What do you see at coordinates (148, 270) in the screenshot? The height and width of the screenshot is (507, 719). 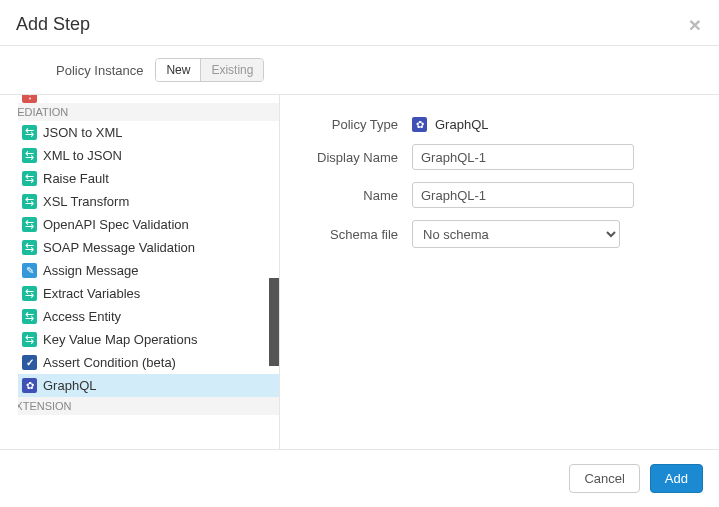 I see `sidebar-item-assign-message: Assign Message` at bounding box center [148, 270].